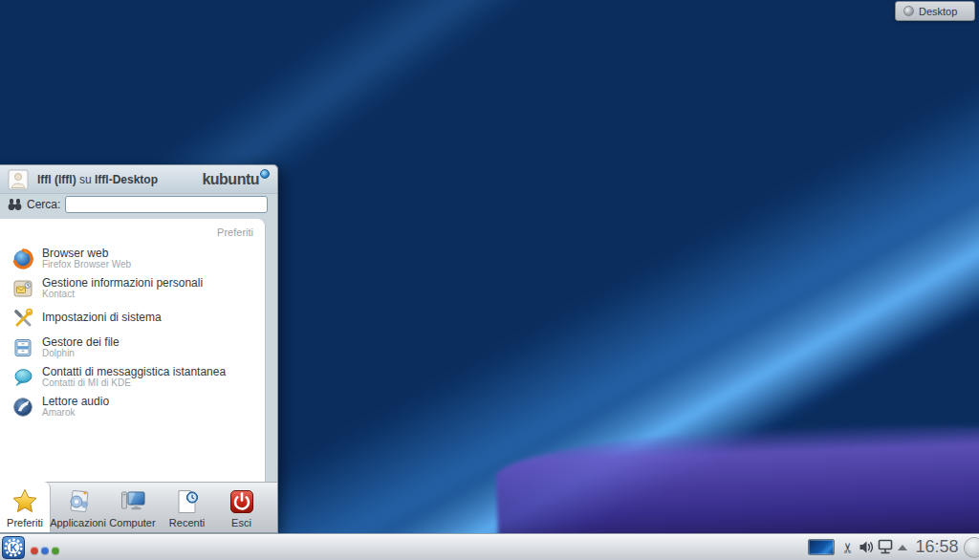 The height and width of the screenshot is (560, 979). I want to click on desktop-toolbox-button: Desktop, so click(935, 11).